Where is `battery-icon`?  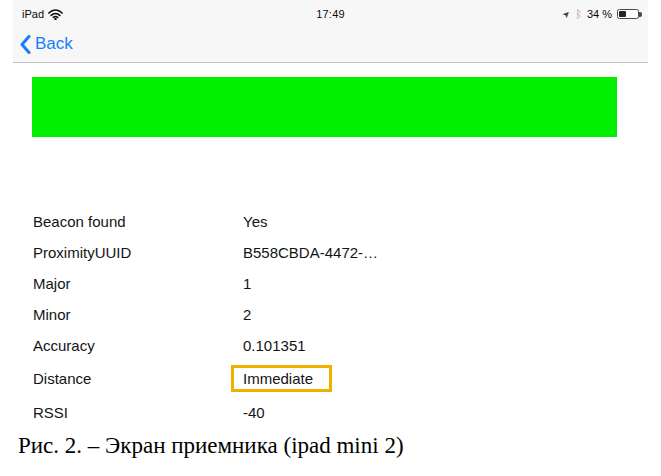
battery-icon is located at coordinates (628, 14).